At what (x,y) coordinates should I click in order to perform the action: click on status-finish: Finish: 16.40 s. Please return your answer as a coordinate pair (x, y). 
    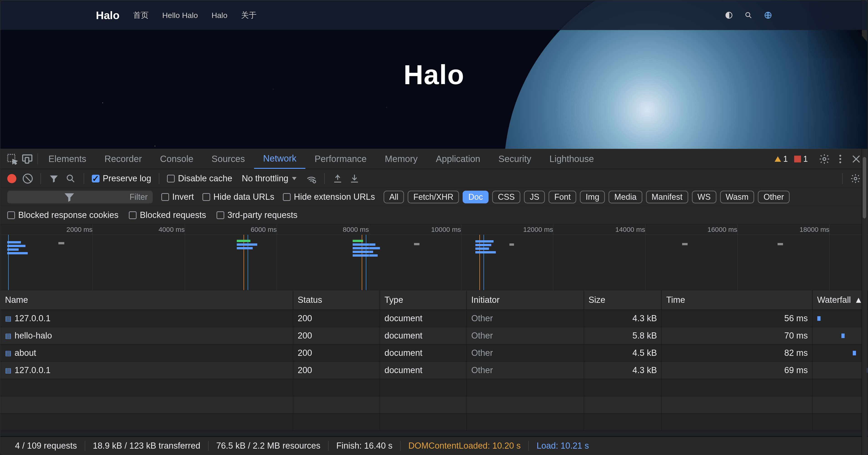
    Looking at the image, I should click on (365, 446).